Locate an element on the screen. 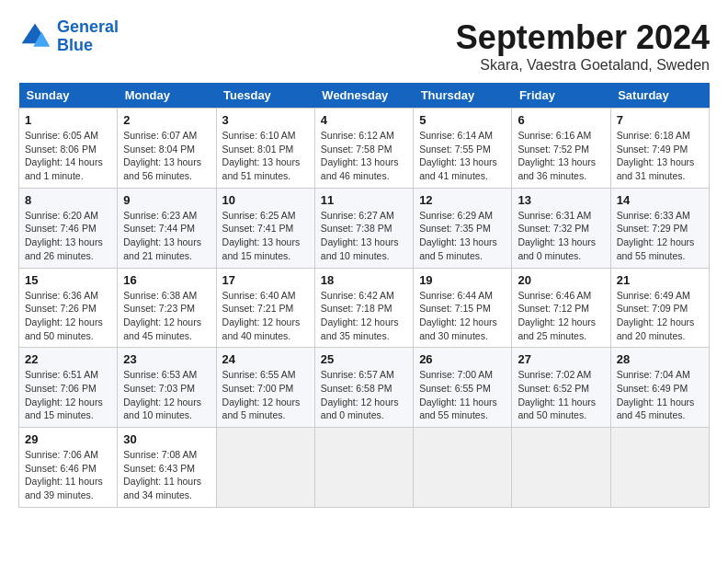 The width and height of the screenshot is (728, 563). calendar-cell: 16Sunrise: 6:38 AM Sunset: 7:23 PM Dayli… is located at coordinates (167, 307).